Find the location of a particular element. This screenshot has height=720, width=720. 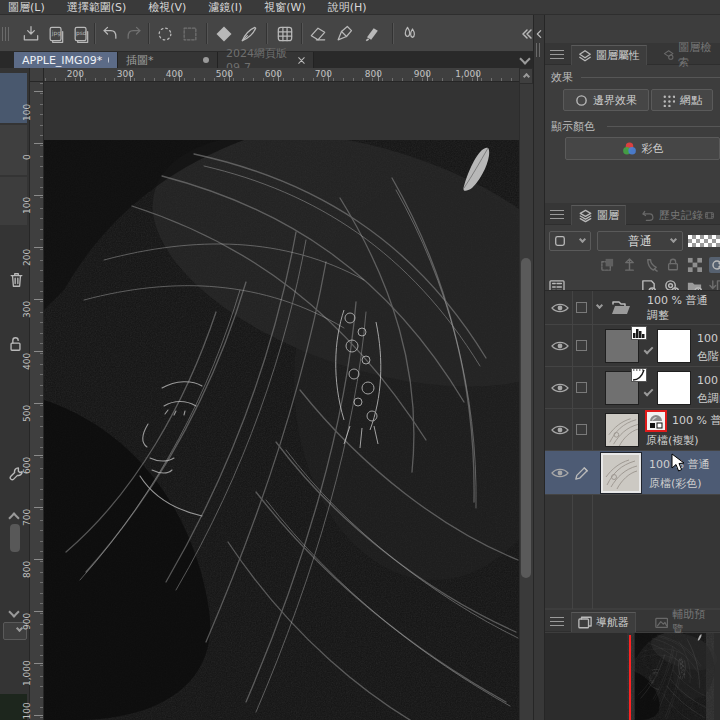

navigator-view-line is located at coordinates (630, 678).